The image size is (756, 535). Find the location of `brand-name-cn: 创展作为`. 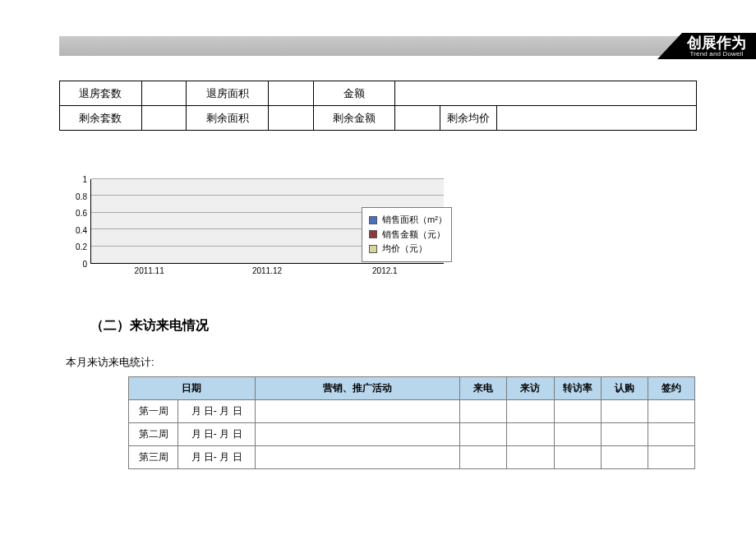

brand-name-cn: 创展作为 is located at coordinates (717, 43).